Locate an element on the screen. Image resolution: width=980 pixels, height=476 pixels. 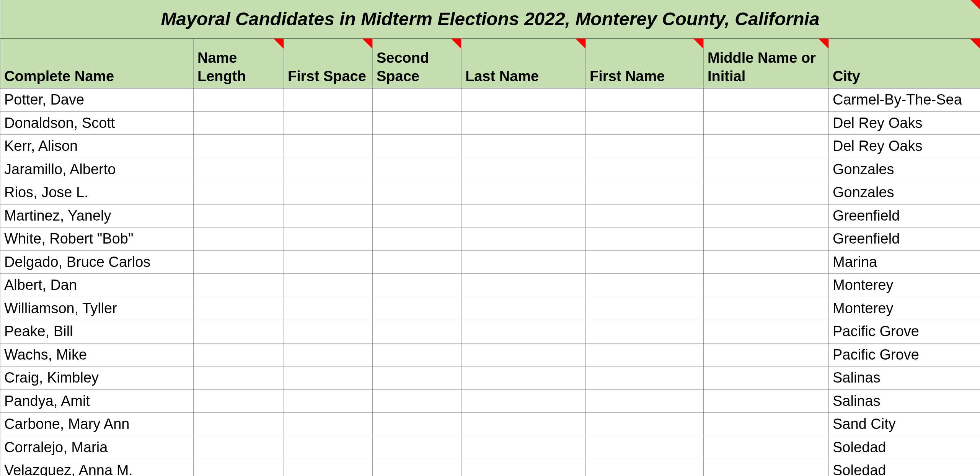
cell-city: Sand City is located at coordinates (905, 424).